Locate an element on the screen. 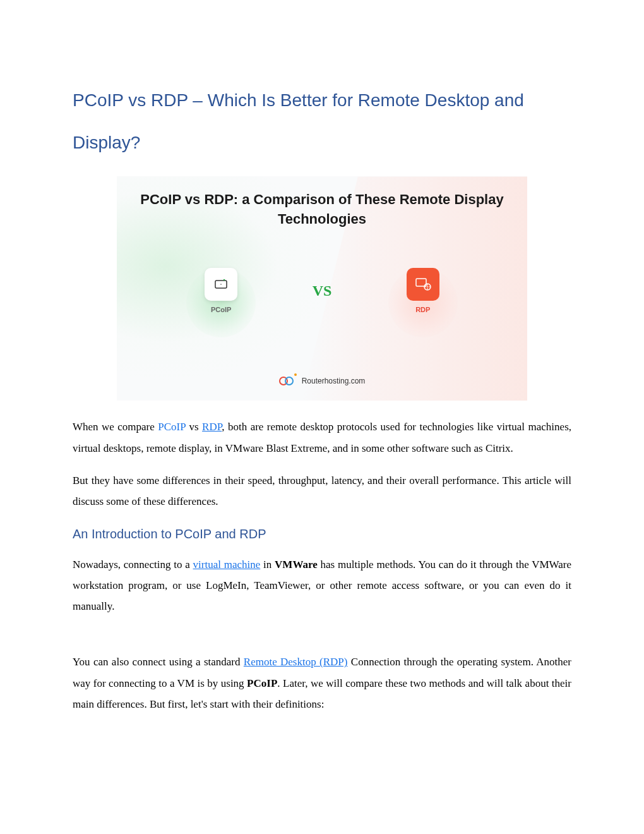  figure-footer: Routerhosting.com is located at coordinates (322, 381).